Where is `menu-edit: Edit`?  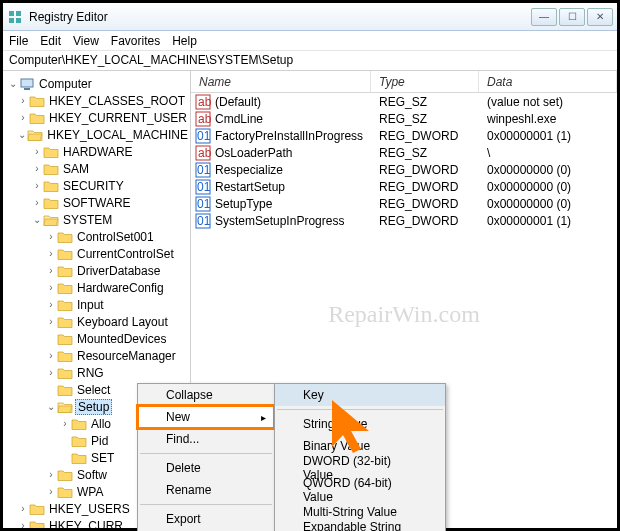 menu-edit: Edit is located at coordinates (50, 41).